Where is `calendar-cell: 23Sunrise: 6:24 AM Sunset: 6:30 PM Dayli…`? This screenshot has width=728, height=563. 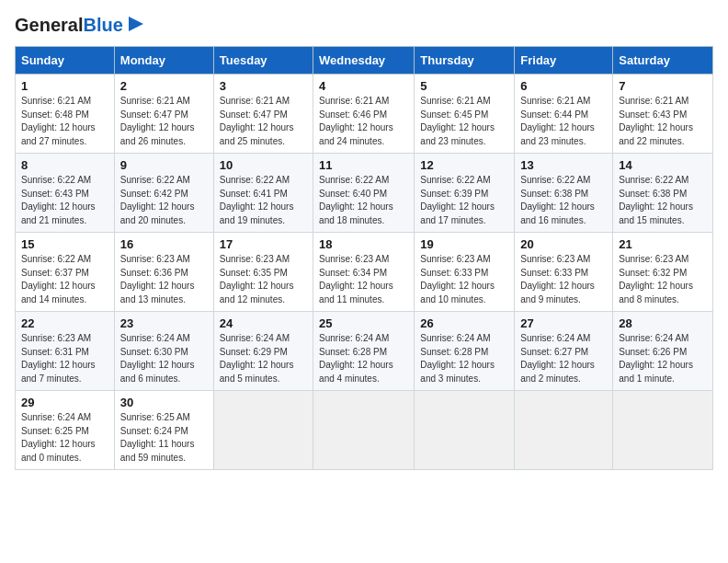
calendar-cell: 23Sunrise: 6:24 AM Sunset: 6:30 PM Dayli… is located at coordinates (164, 351).